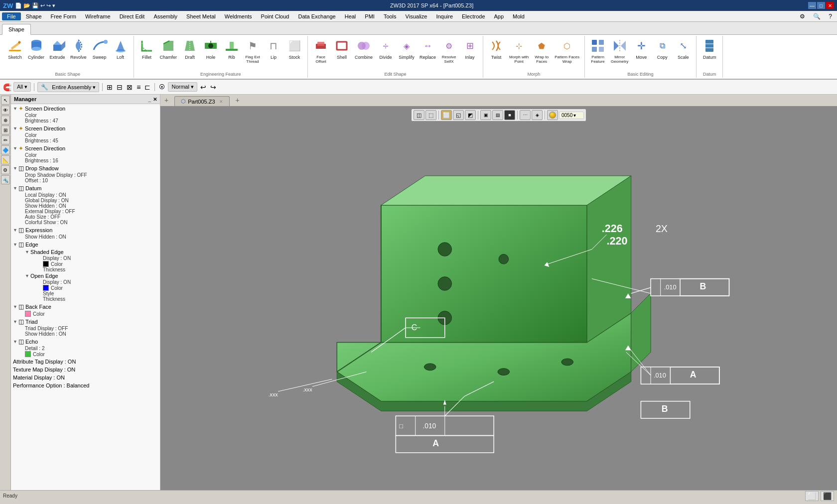 The width and height of the screenshot is (837, 504). Describe the element at coordinates (5, 120) in the screenshot. I see `lt-btn-3: ⊕` at that location.